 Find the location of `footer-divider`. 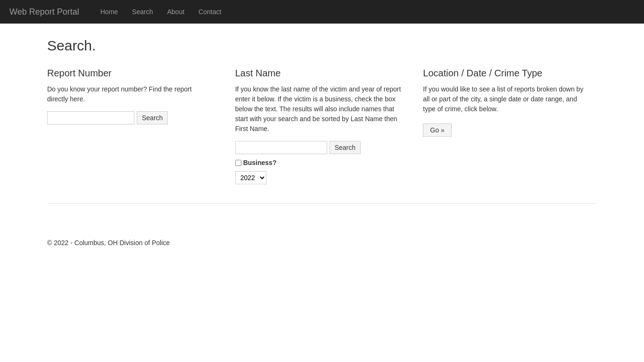

footer-divider is located at coordinates (322, 204).